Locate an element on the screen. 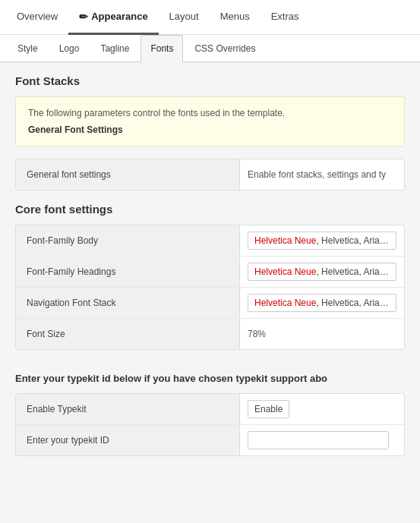 The width and height of the screenshot is (420, 523). typekit-description: Enter your typekit id below if you have … is located at coordinates (210, 378).